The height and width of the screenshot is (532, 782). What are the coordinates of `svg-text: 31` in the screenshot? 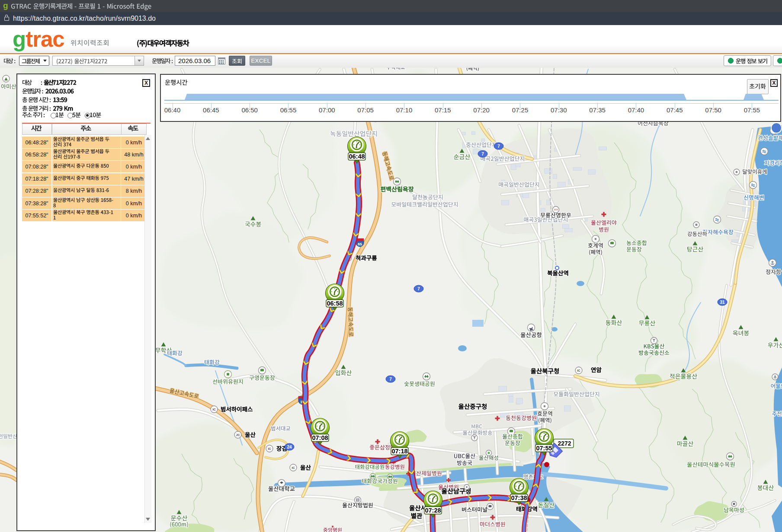 It's located at (722, 303).